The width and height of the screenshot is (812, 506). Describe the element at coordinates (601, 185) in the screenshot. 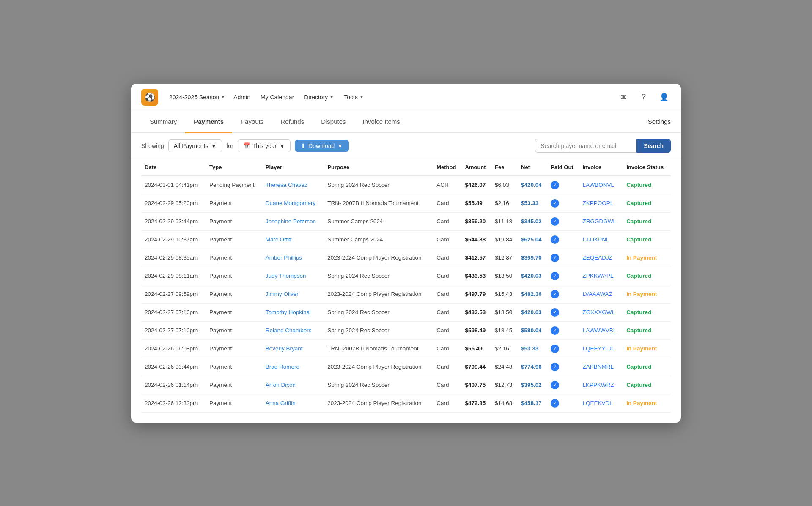

I see `cell-invoice: LAWBONVL` at that location.